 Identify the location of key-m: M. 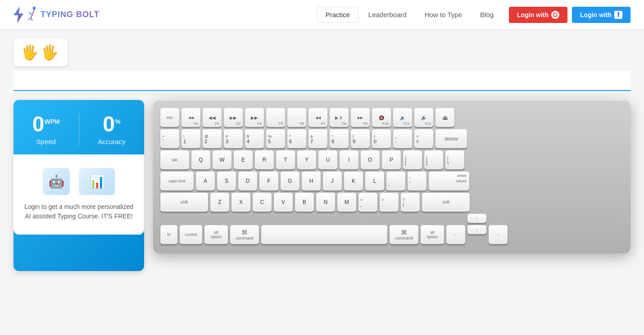
(347, 202).